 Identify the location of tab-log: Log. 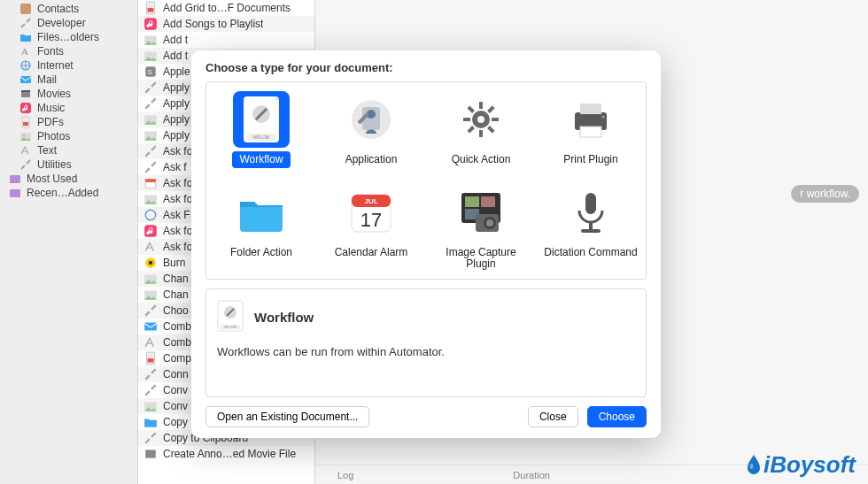
(345, 475).